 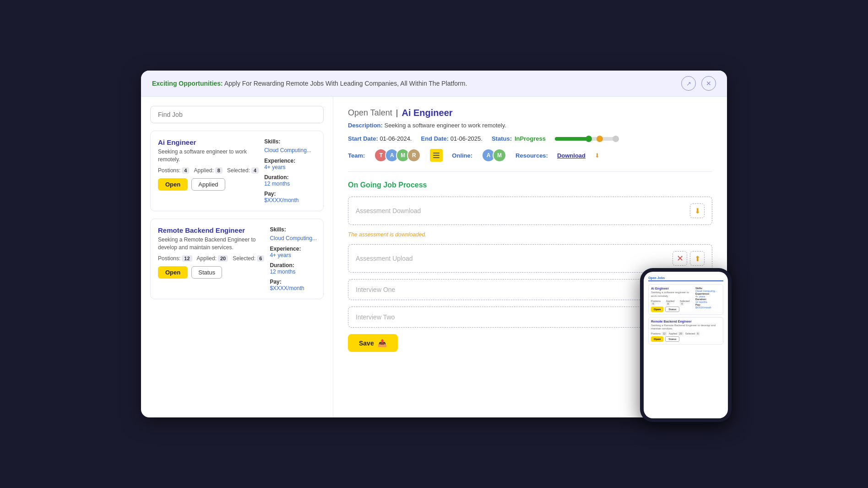 What do you see at coordinates (212, 258) in the screenshot?
I see `applied-label-2: Applied: 20` at bounding box center [212, 258].